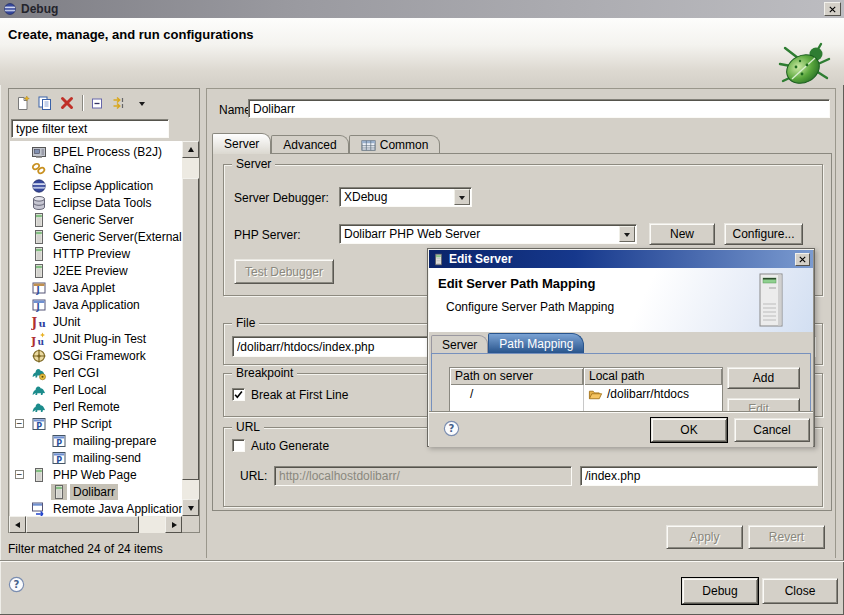 The width and height of the screenshot is (844, 615). I want to click on test-debugger-button: Test Debugger, so click(284, 272).